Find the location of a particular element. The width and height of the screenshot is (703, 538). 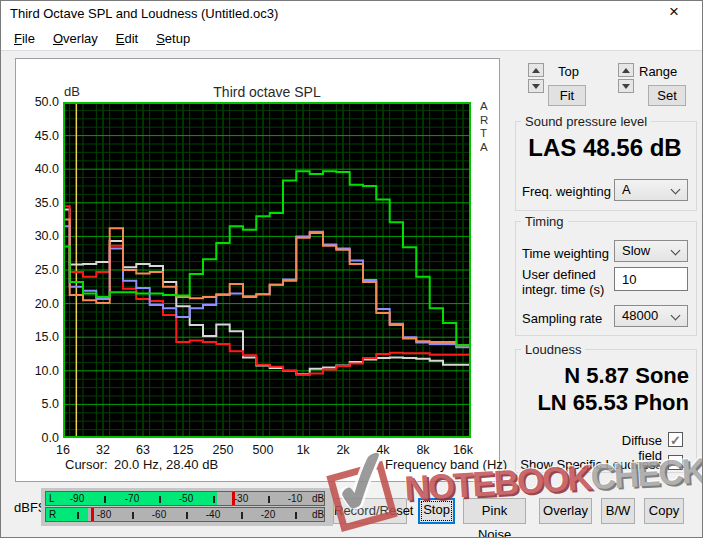

x-tick-label: 16 is located at coordinates (63, 450).